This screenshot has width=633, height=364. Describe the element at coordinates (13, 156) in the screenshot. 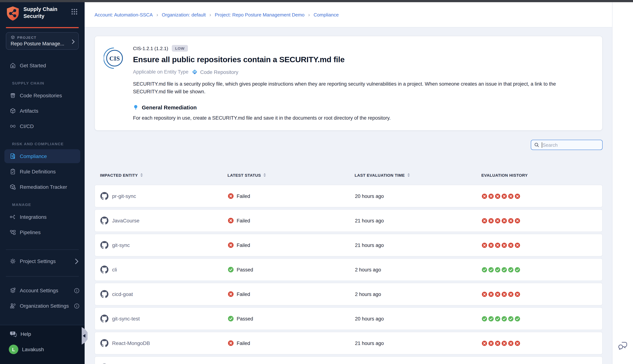

I see `doc-search-icon` at that location.